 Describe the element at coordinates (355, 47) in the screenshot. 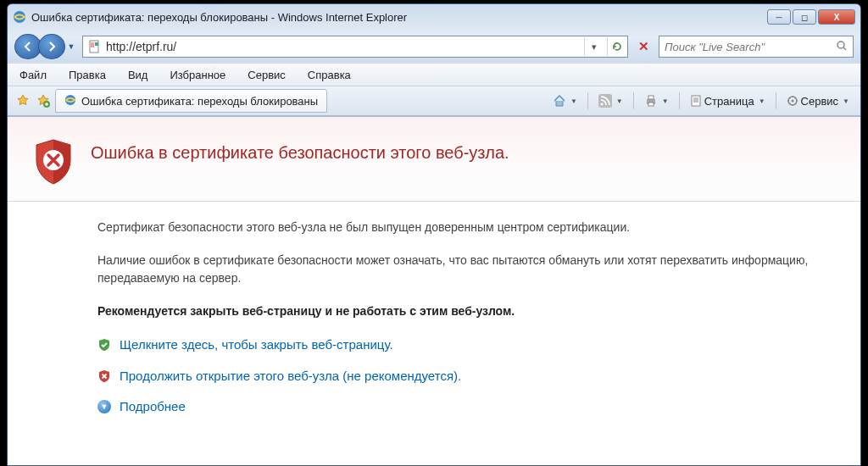

I see `address-bar: http://etprf.ru/ ▾` at that location.